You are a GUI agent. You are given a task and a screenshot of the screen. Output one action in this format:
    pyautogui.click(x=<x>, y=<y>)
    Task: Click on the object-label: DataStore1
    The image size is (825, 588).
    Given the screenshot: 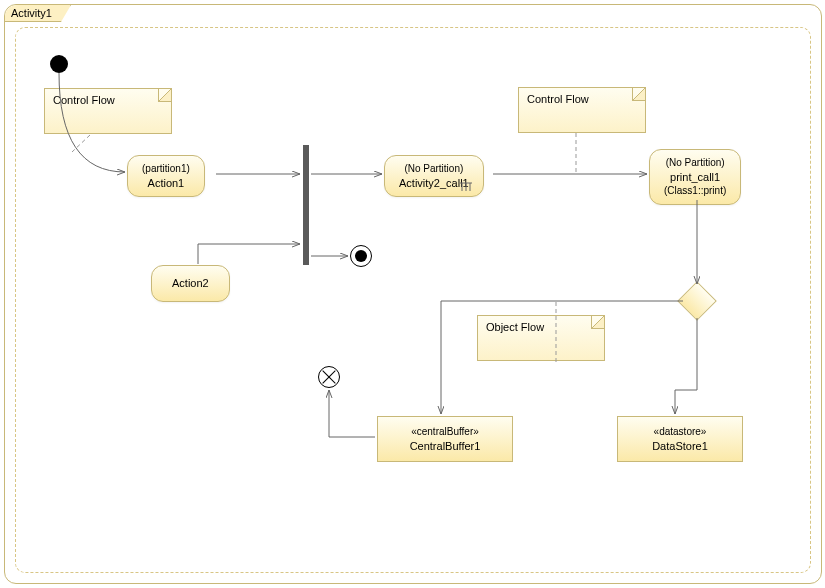 What is the action you would take?
    pyautogui.click(x=680, y=446)
    